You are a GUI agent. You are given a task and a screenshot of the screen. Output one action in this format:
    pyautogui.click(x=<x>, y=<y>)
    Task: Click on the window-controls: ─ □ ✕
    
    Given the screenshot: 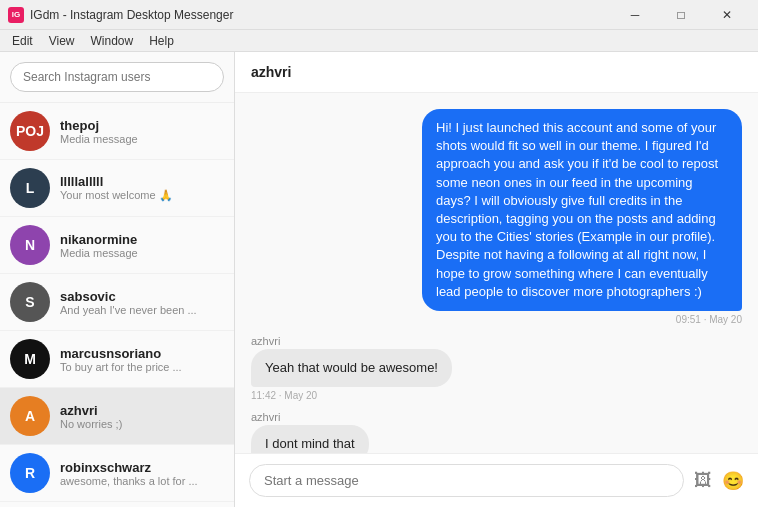 What is the action you would take?
    pyautogui.click(x=681, y=15)
    